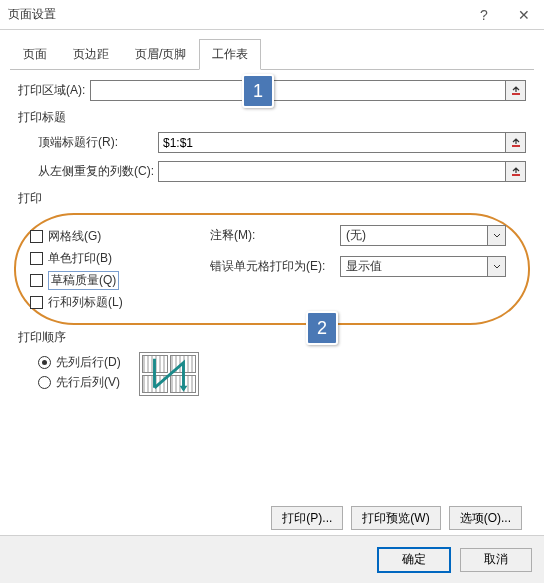 The width and height of the screenshot is (544, 583). What do you see at coordinates (74, 236) in the screenshot?
I see `gridlines-label: 网格线(G)` at bounding box center [74, 236].